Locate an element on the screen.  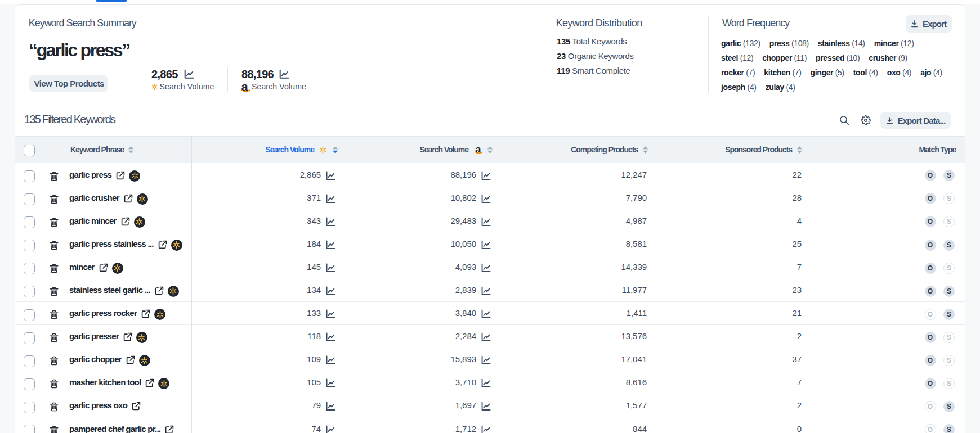
svg-text: a is located at coordinates (244, 87).